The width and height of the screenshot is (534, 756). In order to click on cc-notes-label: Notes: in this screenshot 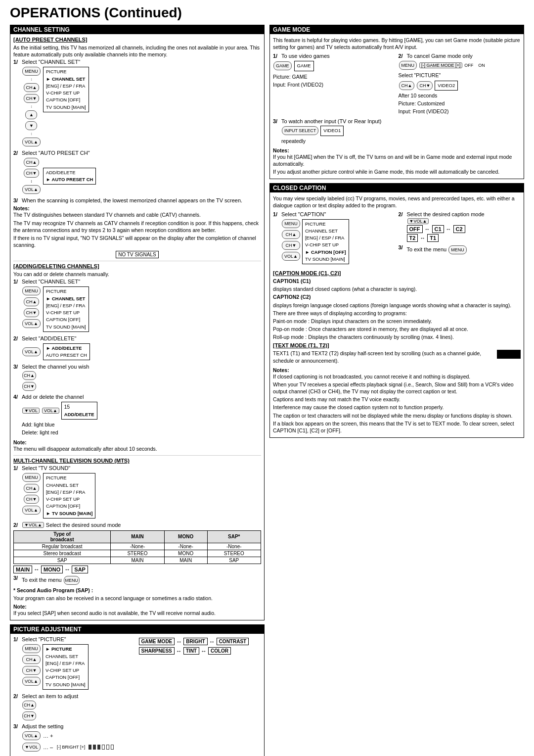, I will do `click(397, 370)`.